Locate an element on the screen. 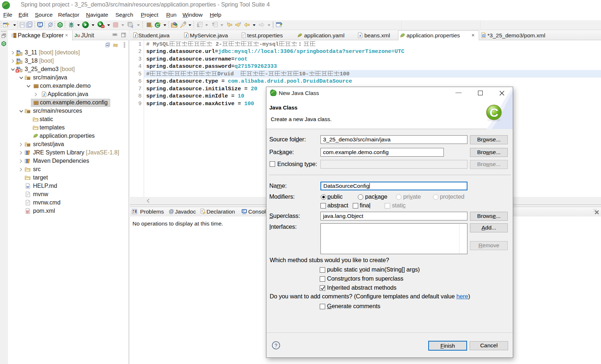 This screenshot has width=601, height=364. svg-text: x is located at coordinates (360, 36).